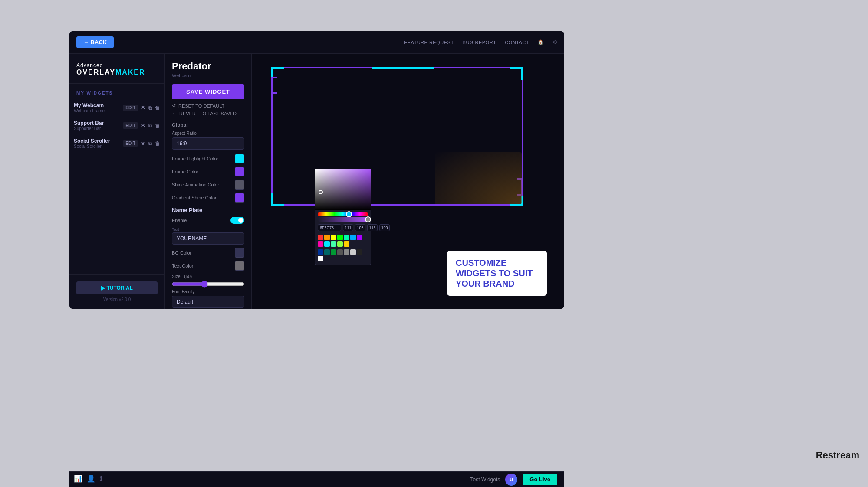  Describe the element at coordinates (385, 228) in the screenshot. I see `a-input` at that location.